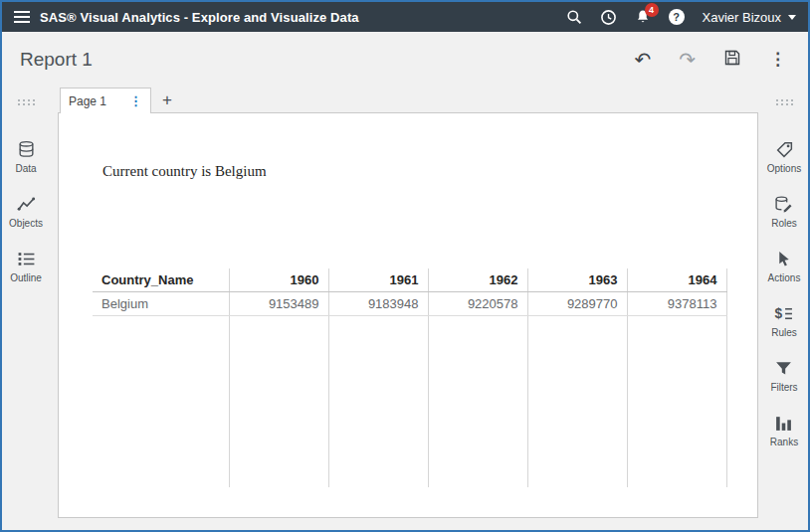 The height and width of the screenshot is (532, 810). Describe the element at coordinates (577, 304) in the screenshot. I see `table-cell: 9289770` at that location.